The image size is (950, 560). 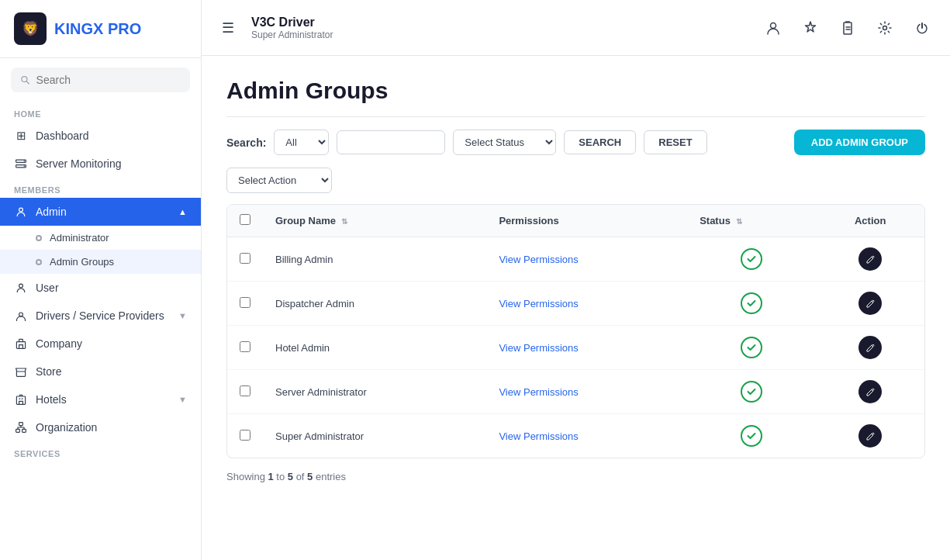 I want to click on header: ☰ V3C Driver Super Administrator, so click(x=575, y=28).